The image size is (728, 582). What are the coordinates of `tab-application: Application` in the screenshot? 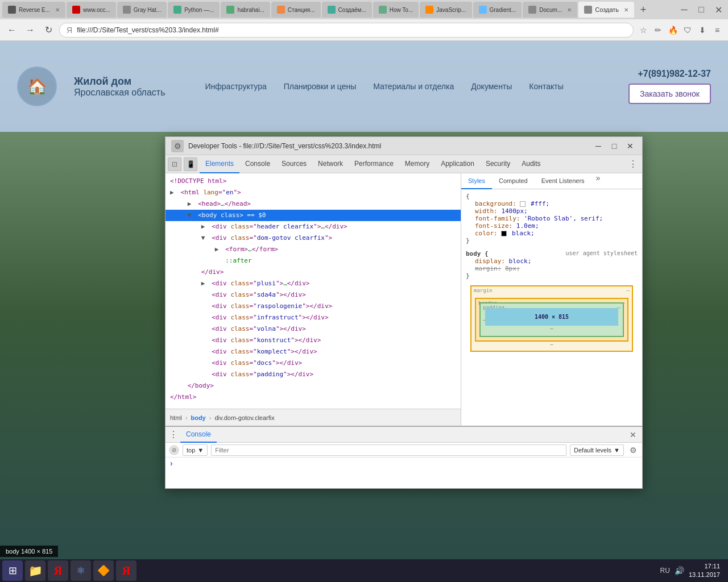 It's located at (457, 164).